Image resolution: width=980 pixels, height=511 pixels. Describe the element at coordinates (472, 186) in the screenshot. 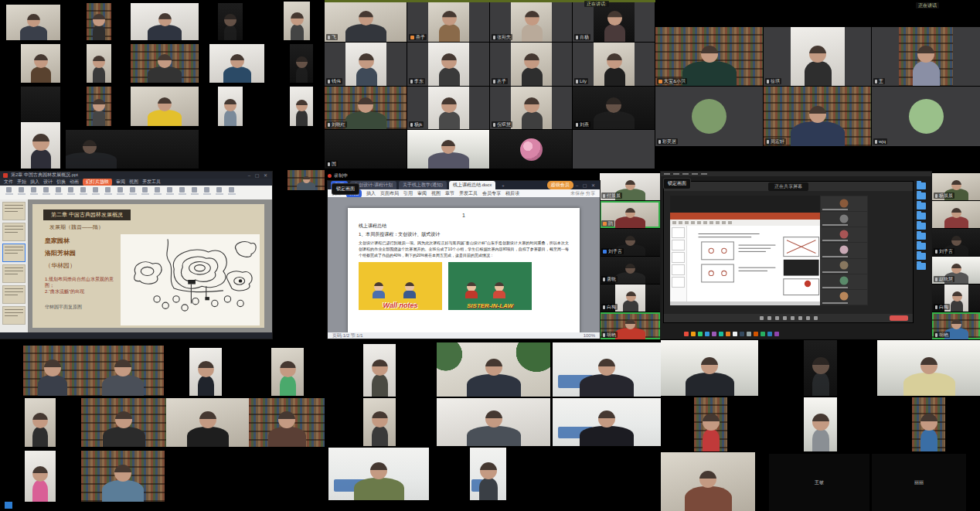

I see `document-tab: 线上课程总结.docx` at that location.